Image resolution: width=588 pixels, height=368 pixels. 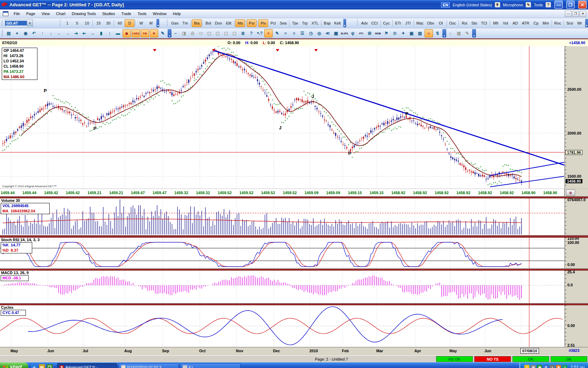 What do you see at coordinates (582, 5) in the screenshot?
I see `close-button: ✕` at bounding box center [582, 5].